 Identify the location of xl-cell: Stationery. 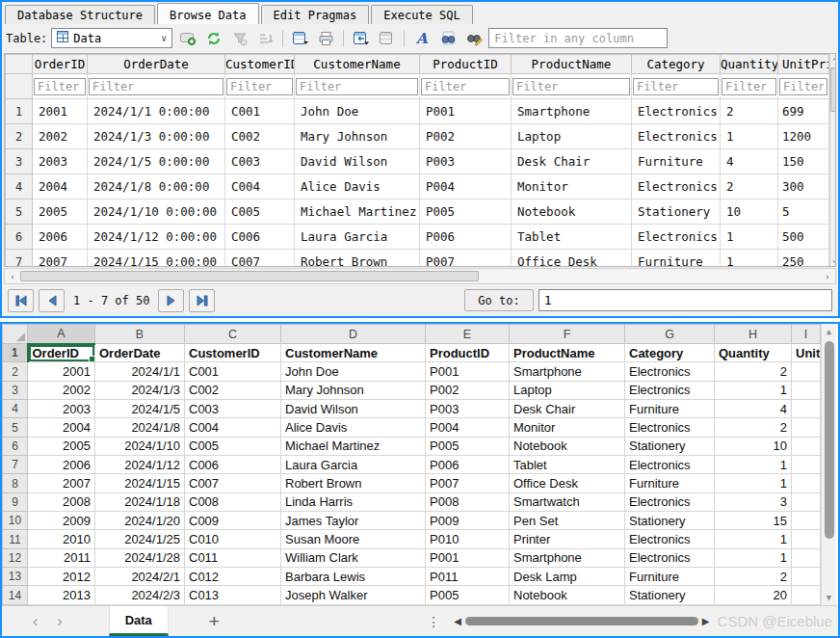
(670, 596).